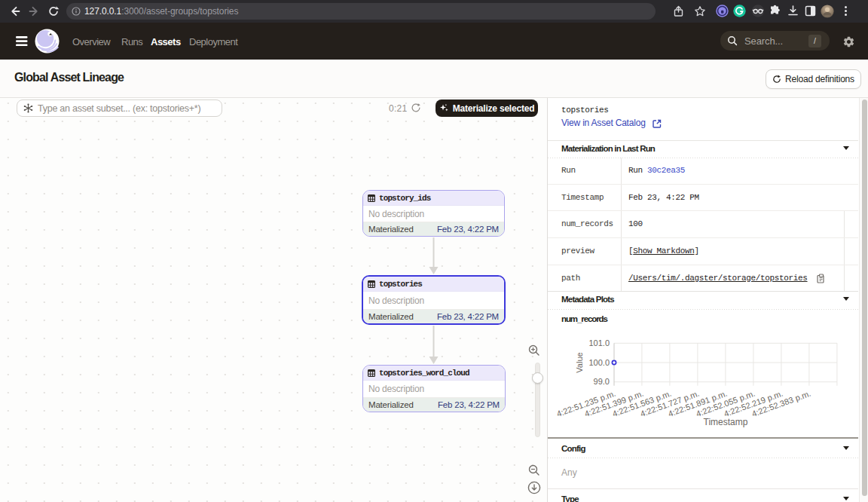  Describe the element at coordinates (599, 343) in the screenshot. I see `svg-text: 101.0` at that location.